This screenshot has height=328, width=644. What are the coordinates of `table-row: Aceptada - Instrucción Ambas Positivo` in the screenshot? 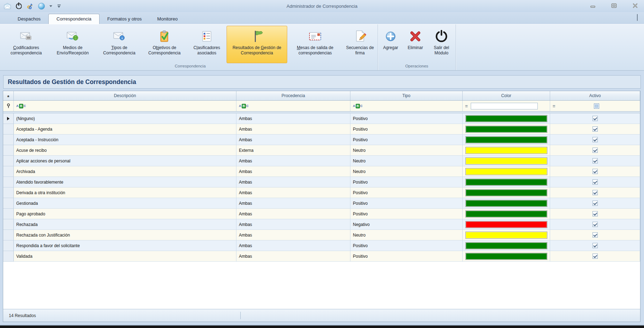 It's located at (322, 140).